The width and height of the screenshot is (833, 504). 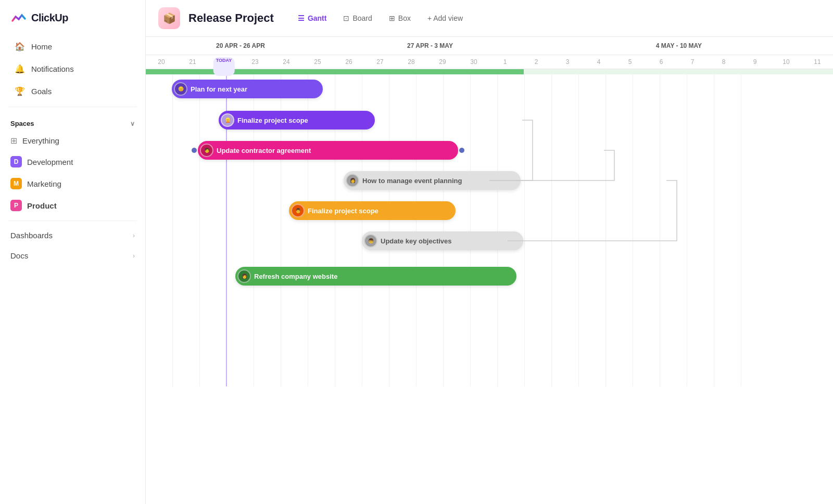 I want to click on task-label: Plan for next year, so click(x=219, y=89).